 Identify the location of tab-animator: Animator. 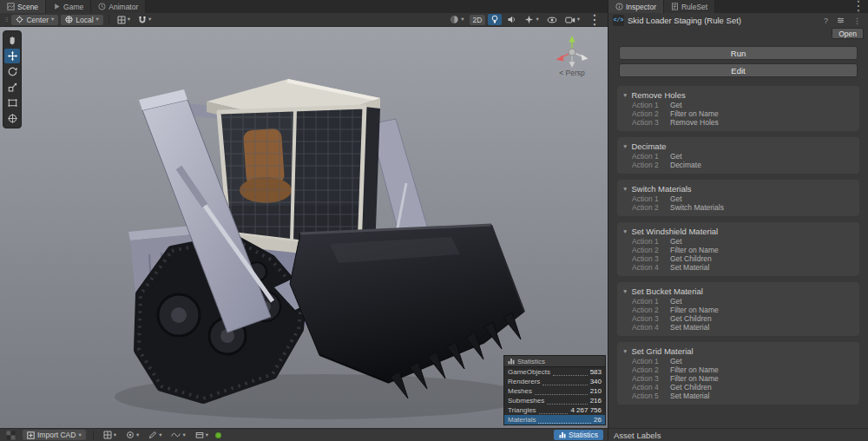
(118, 7).